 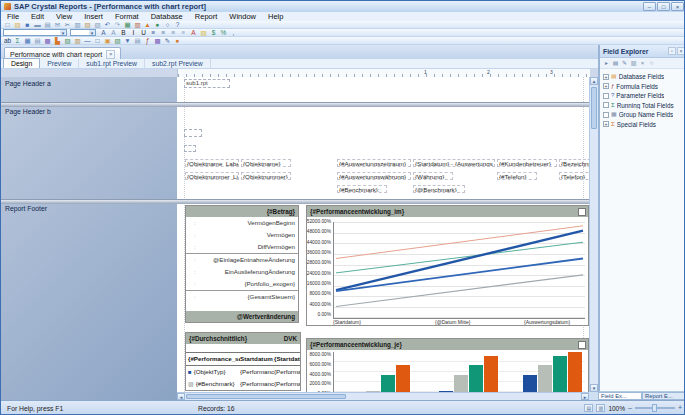 What do you see at coordinates (38, 25) in the screenshot?
I see `toolbar-icon: ▬` at bounding box center [38, 25].